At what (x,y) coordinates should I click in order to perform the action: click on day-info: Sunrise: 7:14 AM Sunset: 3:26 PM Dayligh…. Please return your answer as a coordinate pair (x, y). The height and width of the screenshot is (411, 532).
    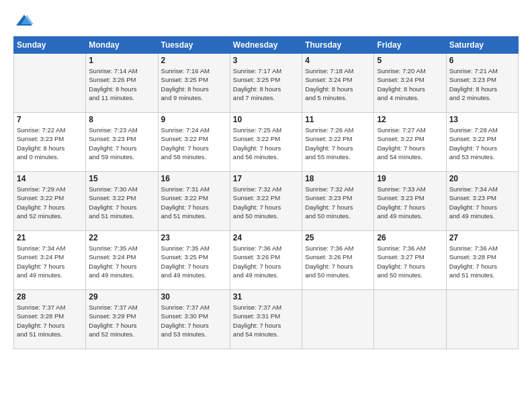
    Looking at the image, I should click on (122, 85).